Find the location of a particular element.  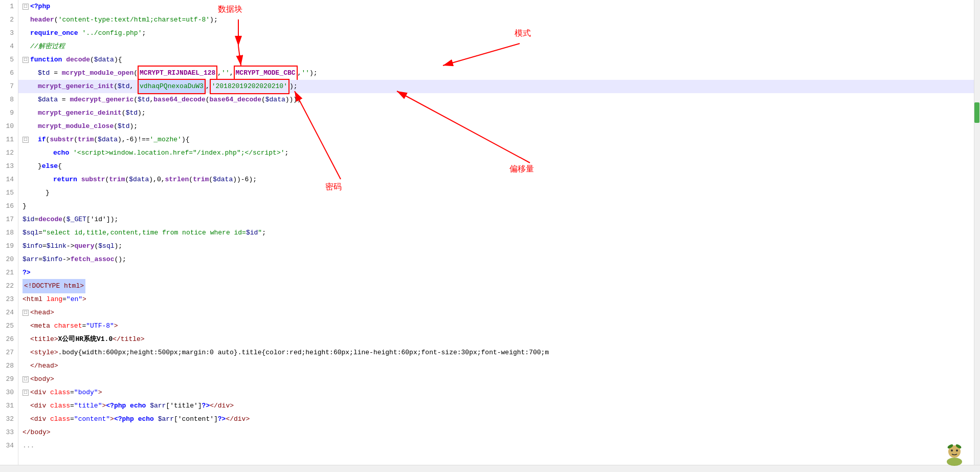

fold-5: □ is located at coordinates (26, 60).